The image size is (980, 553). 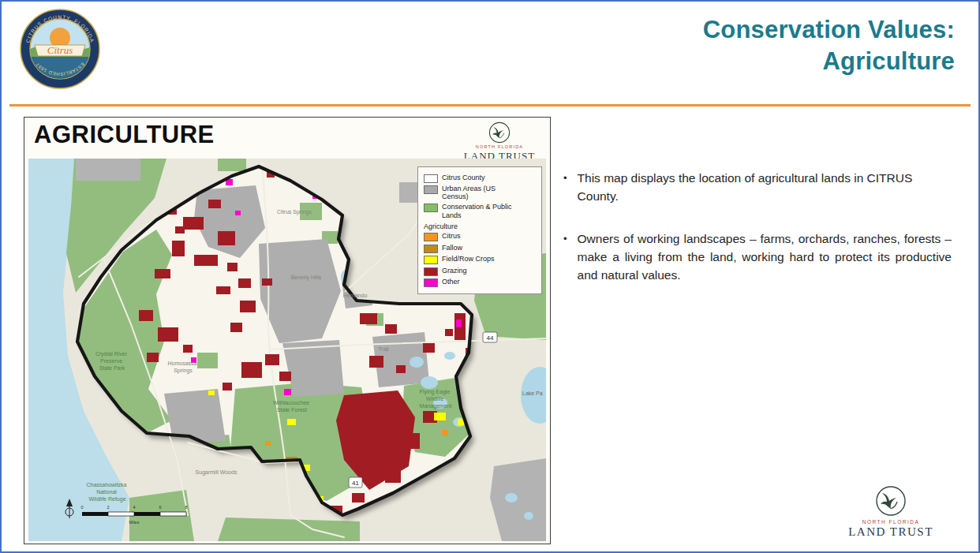 I want to click on legend-label: Field/Row Crops, so click(x=469, y=259).